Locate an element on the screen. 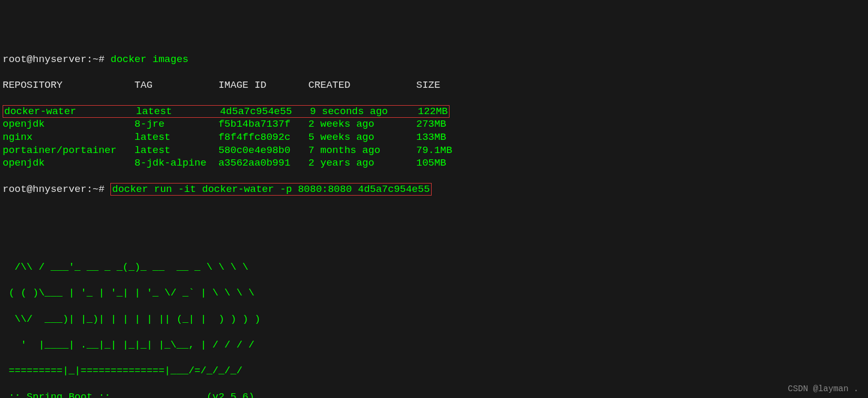  table-row: openjdk 8-jre f5b14ba7137f 2 weeks ago 2… is located at coordinates (434, 124).